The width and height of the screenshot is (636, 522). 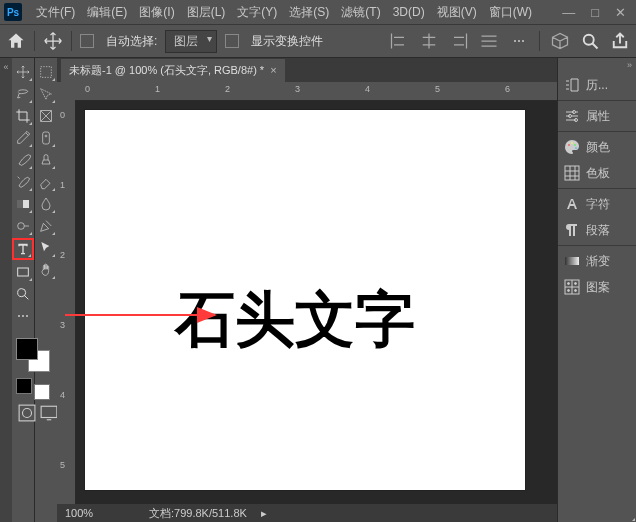 I want to click on frame-tool, so click(x=46, y=116).